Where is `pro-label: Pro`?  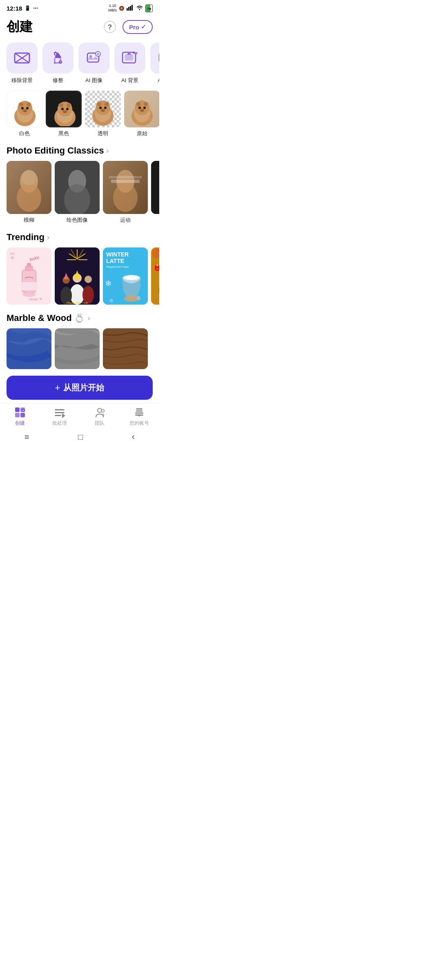 pro-label: Pro is located at coordinates (134, 27).